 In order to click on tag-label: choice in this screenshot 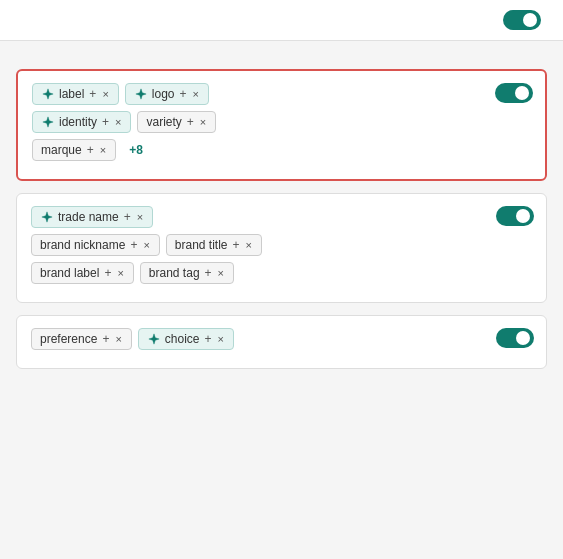, I will do `click(182, 339)`.